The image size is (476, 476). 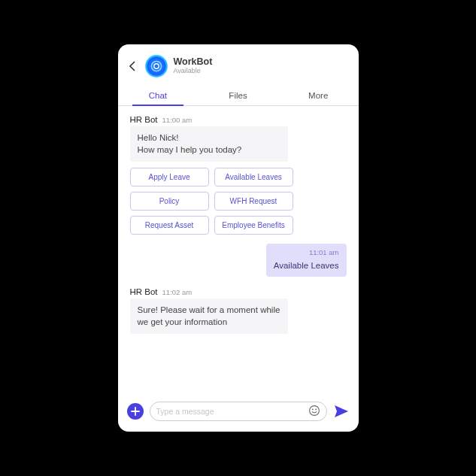 I want to click on quick-replies: Apply Leave Available Leaves Policy WFH …, so click(x=218, y=202).